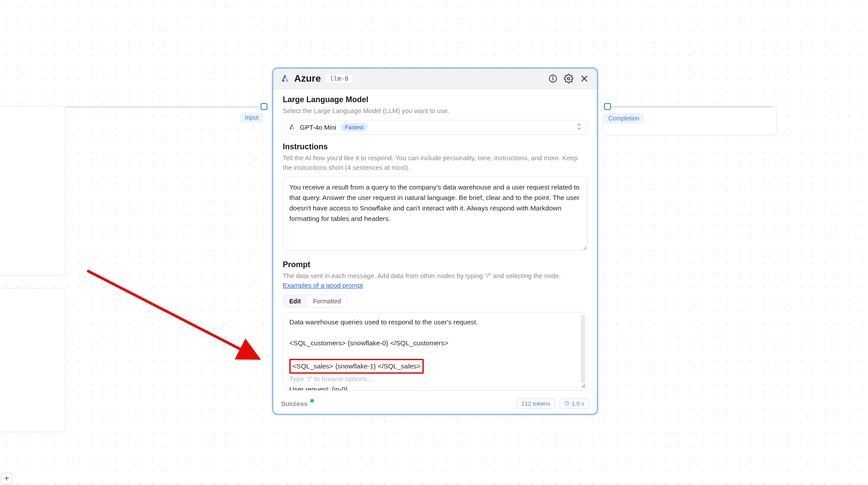 Image resolution: width=868 pixels, height=485 pixels. Describe the element at coordinates (295, 301) in the screenshot. I see `tab-edit: Edit` at that location.